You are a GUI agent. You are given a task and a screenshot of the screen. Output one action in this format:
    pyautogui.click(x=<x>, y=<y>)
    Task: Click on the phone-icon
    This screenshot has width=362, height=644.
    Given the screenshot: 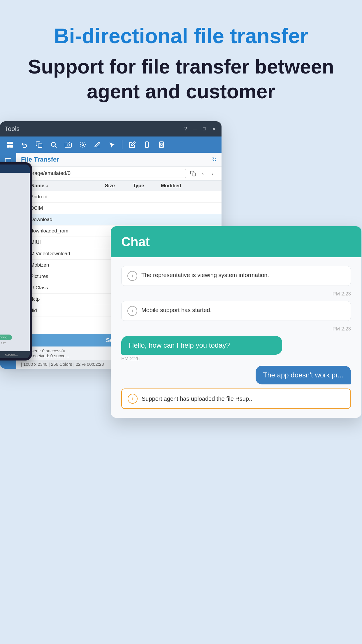 What is the action you would take?
    pyautogui.click(x=147, y=145)
    